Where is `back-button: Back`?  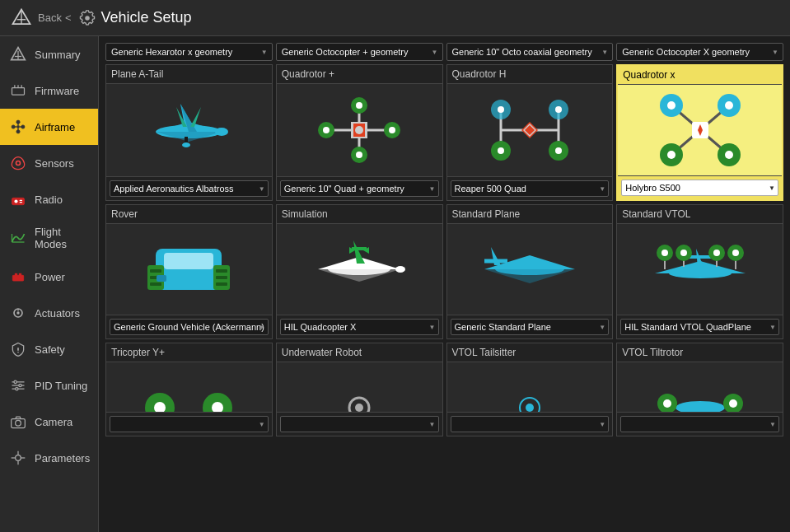 back-button: Back is located at coordinates (49, 18).